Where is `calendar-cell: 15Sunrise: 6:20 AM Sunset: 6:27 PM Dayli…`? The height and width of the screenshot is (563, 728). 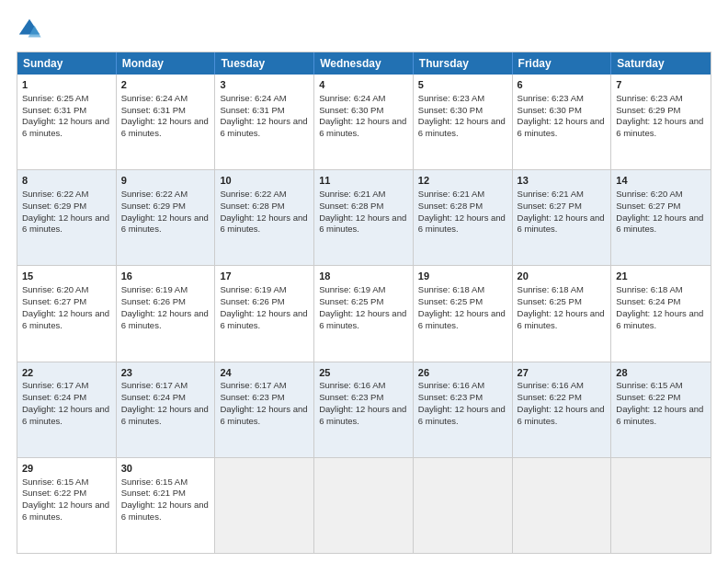 calendar-cell: 15Sunrise: 6:20 AM Sunset: 6:27 PM Dayli… is located at coordinates (67, 313).